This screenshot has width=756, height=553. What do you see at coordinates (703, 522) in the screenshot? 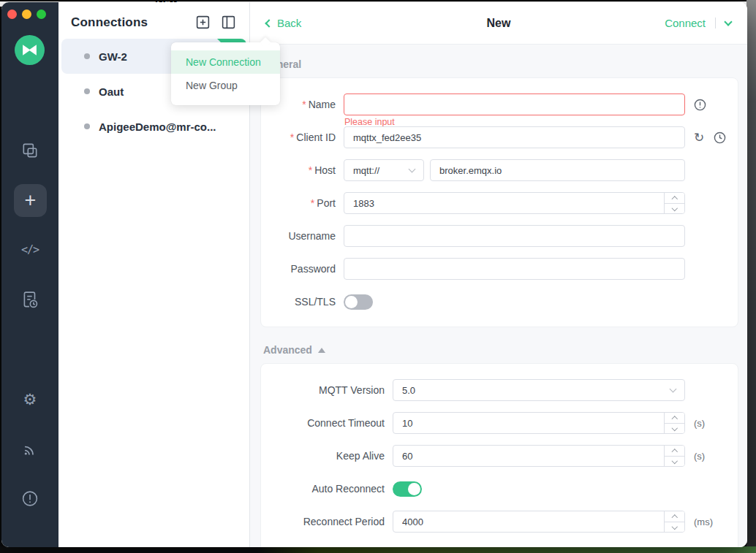
I see `milliseconds-unit: (ms)` at bounding box center [703, 522].